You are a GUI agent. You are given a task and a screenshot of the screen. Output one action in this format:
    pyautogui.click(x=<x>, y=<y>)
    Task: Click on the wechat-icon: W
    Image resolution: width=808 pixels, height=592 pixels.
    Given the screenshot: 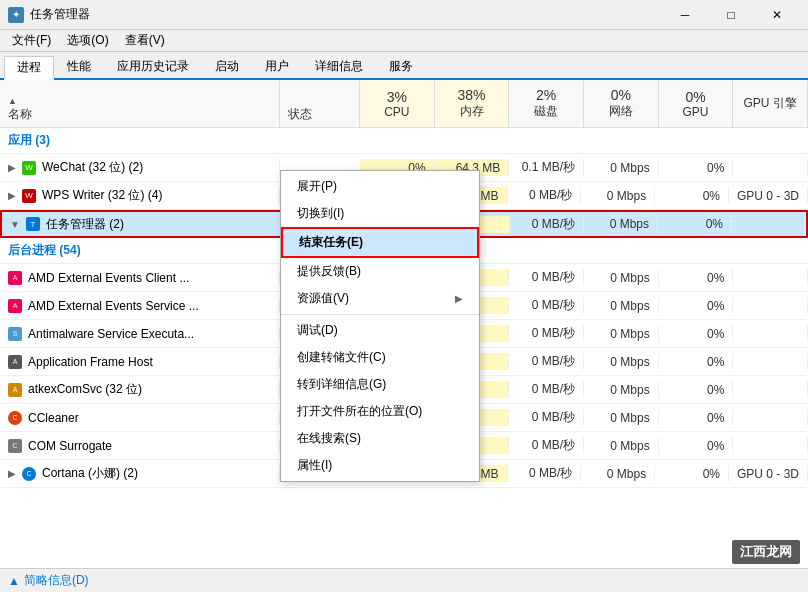 What is the action you would take?
    pyautogui.click(x=29, y=168)
    